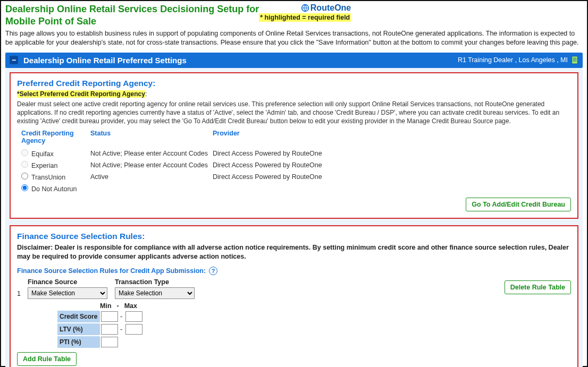  What do you see at coordinates (79, 317) in the screenshot?
I see `credit-score-label: Credit Score` at bounding box center [79, 317].